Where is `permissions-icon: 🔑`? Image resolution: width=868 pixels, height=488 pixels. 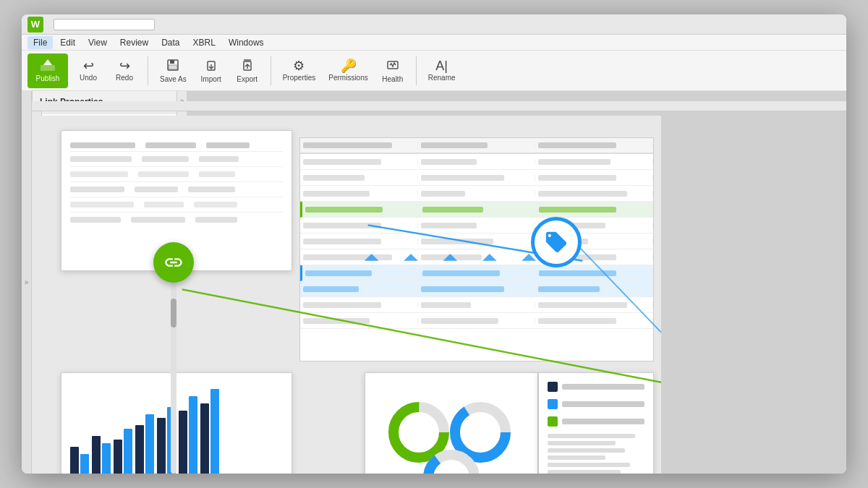 permissions-icon: 🔑 is located at coordinates (349, 66).